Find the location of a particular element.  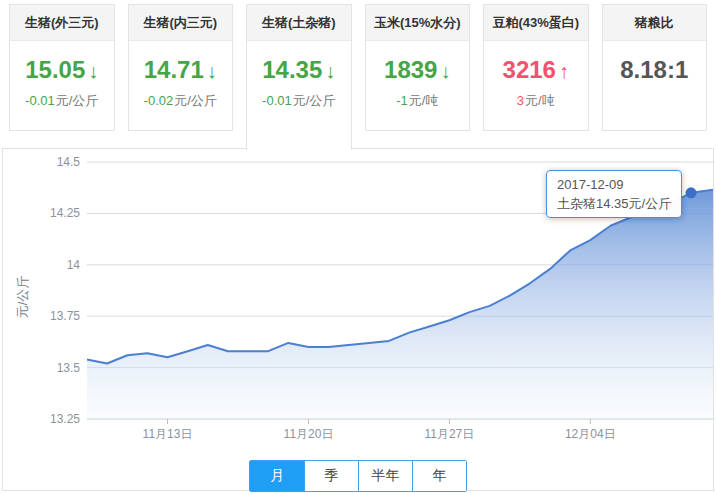

svg-text: 14.25 is located at coordinates (65, 213).